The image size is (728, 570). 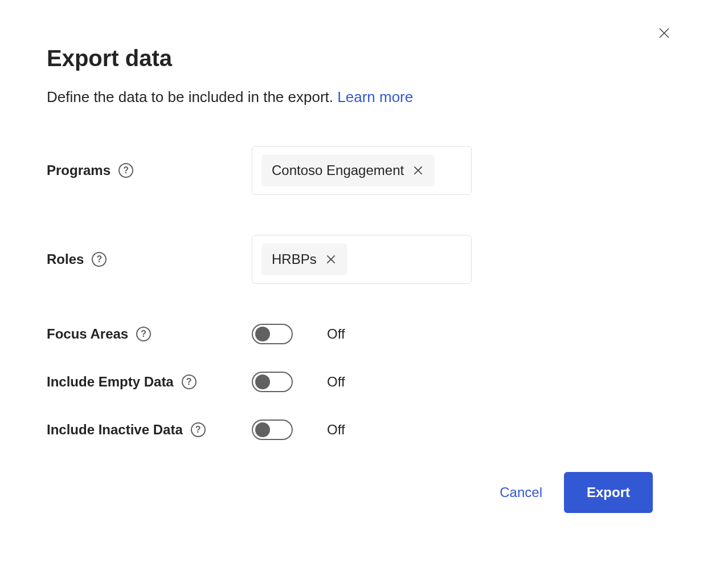 I want to click on include-empty-label: Include Empty Data, so click(x=111, y=382).